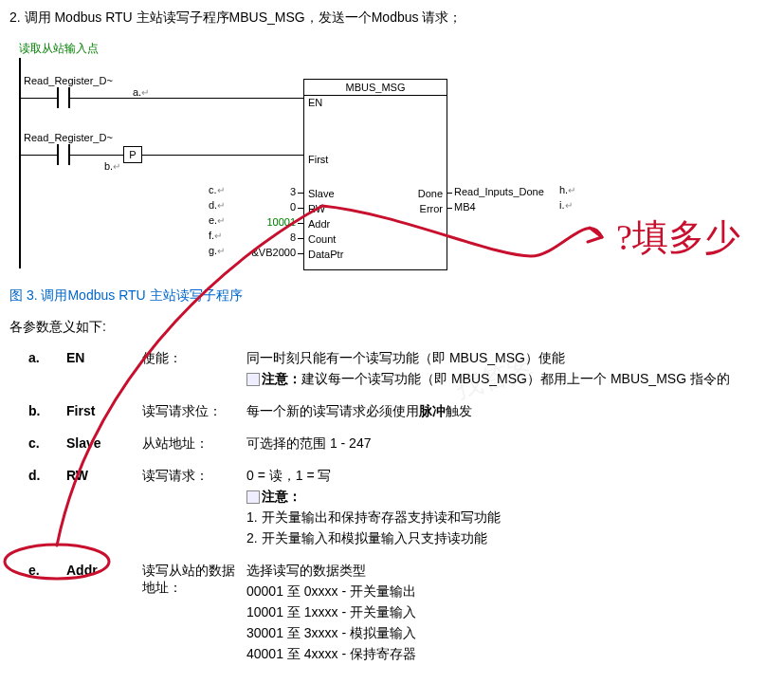  I want to click on val-count: 8, so click(276, 237).